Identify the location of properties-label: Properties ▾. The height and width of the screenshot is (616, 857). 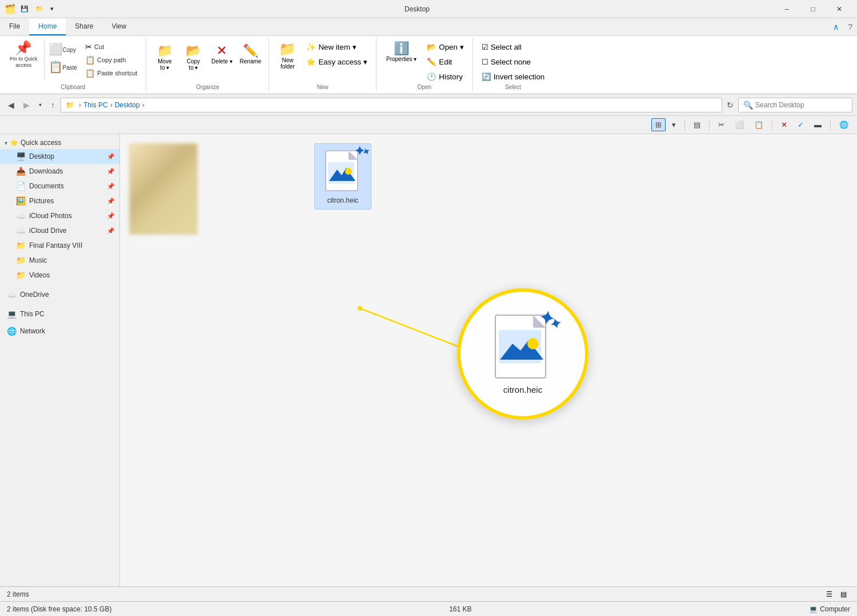
(401, 59).